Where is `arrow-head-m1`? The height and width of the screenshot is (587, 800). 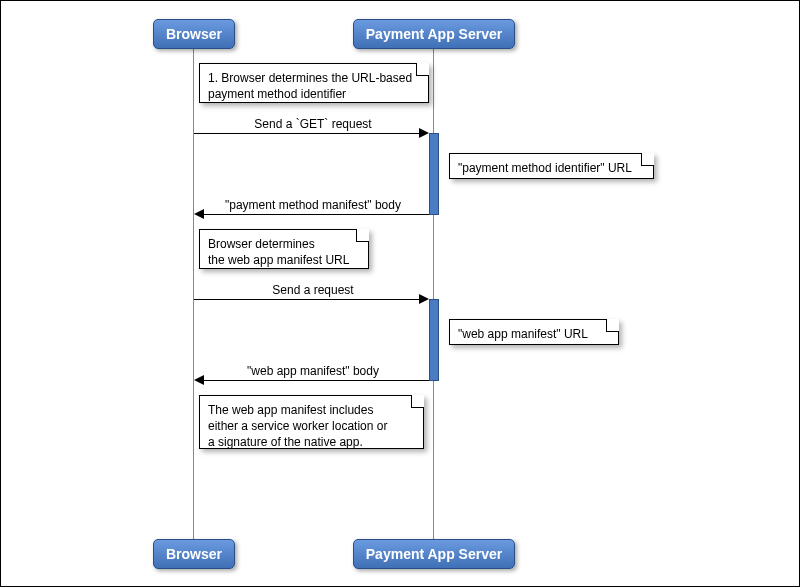
arrow-head-m1 is located at coordinates (424, 133).